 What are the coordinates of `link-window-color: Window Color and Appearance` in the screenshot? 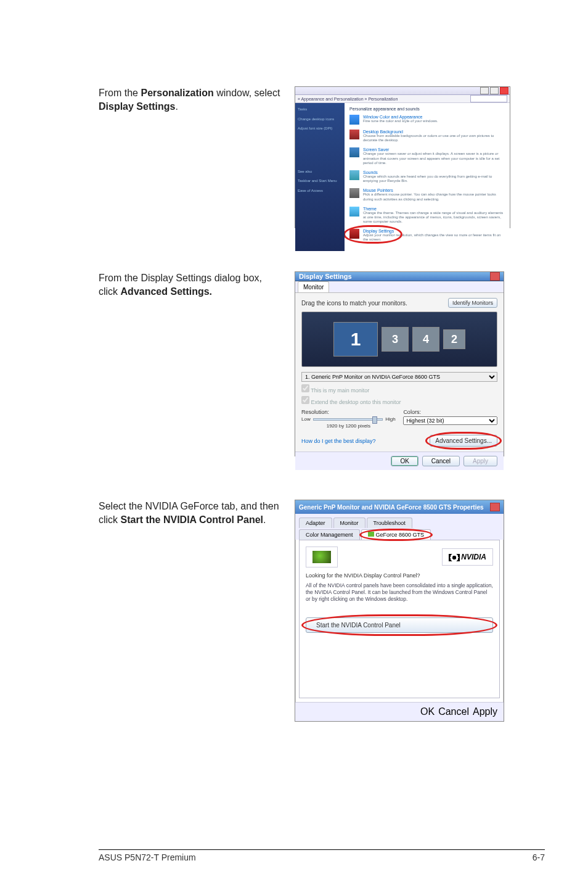 It's located at (401, 117).